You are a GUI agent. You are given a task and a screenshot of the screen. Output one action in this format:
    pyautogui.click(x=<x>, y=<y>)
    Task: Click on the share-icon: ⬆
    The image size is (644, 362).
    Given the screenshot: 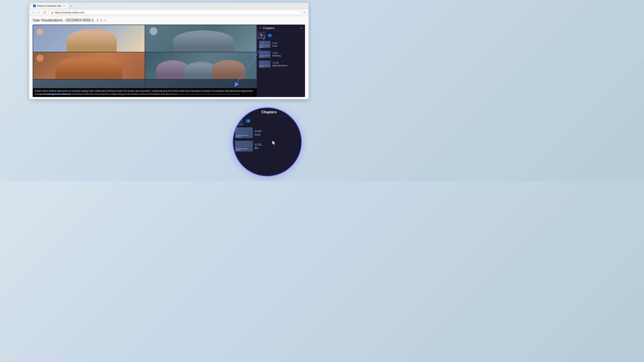 What is the action you would take?
    pyautogui.click(x=101, y=20)
    